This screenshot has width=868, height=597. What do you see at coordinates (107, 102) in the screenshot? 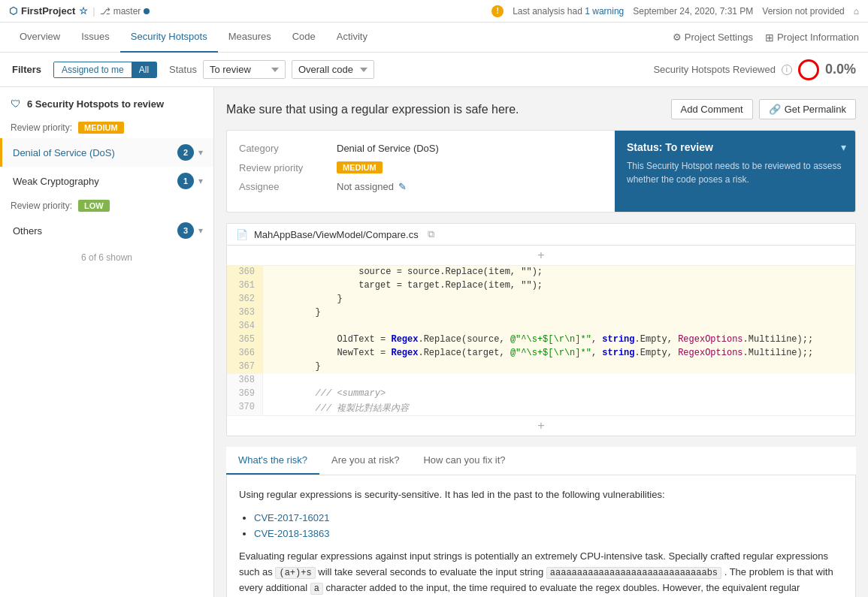
I see `sidebar-header: 🛡 6 Security Hotspots to review` at bounding box center [107, 102].